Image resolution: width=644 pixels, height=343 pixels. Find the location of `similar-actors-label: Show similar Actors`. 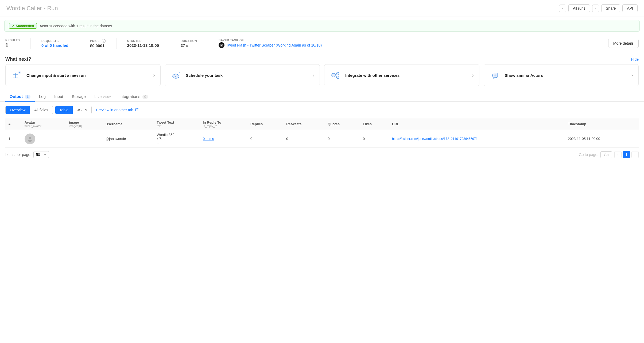

similar-actors-label: Show similar Actors is located at coordinates (567, 75).